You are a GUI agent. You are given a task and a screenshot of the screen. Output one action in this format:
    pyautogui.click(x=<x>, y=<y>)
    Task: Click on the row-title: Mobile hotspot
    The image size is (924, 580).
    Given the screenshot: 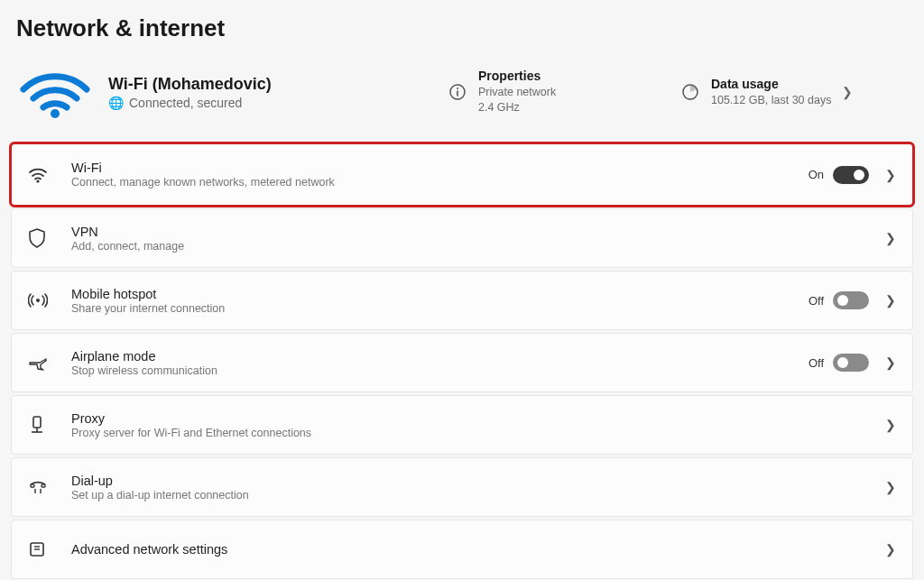 What is the action you would take?
    pyautogui.click(x=440, y=294)
    